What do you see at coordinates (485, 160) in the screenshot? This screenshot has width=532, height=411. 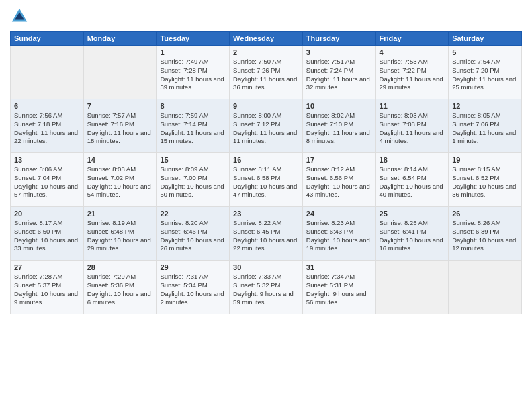 I see `day-number: 19` at bounding box center [485, 160].